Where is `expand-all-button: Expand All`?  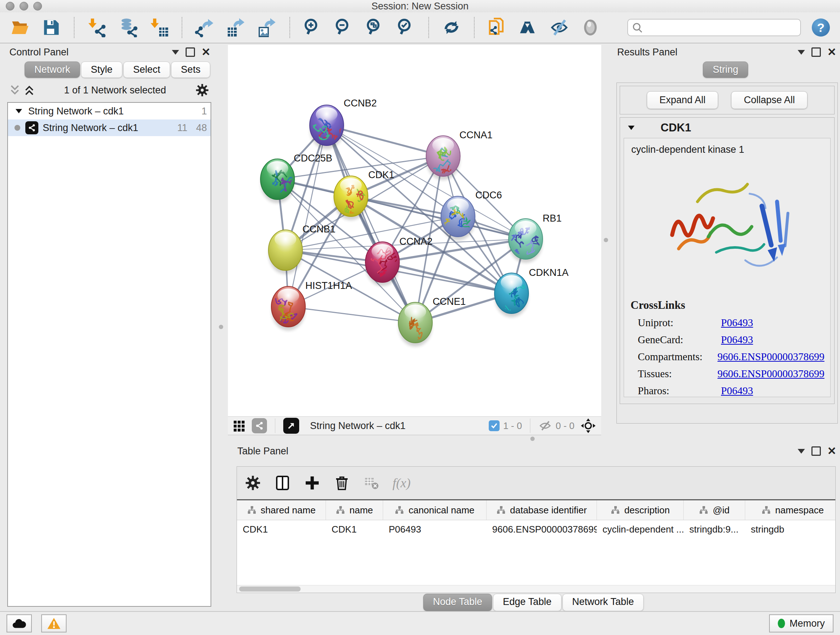
expand-all-button: Expand All is located at coordinates (683, 100).